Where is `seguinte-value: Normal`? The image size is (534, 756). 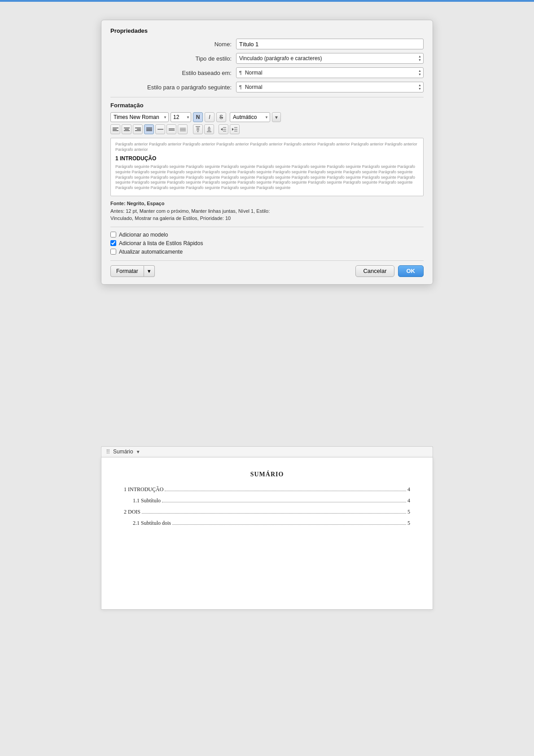
seguinte-value: Normal is located at coordinates (331, 87).